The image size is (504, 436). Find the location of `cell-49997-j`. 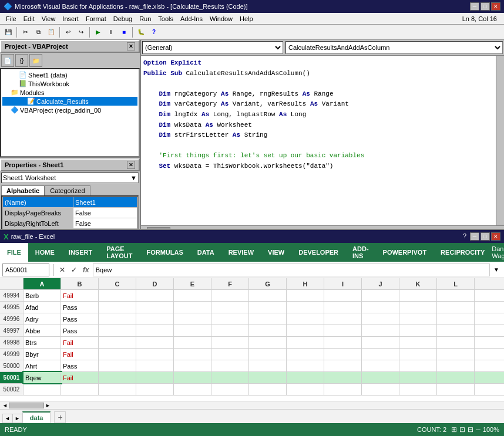

cell-49997-j is located at coordinates (381, 331).